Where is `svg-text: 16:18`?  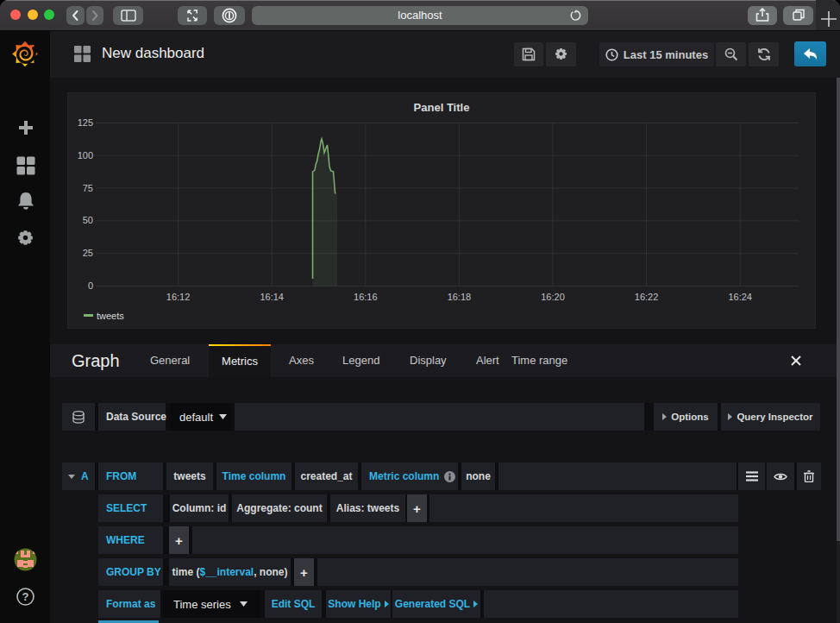 svg-text: 16:18 is located at coordinates (460, 297).